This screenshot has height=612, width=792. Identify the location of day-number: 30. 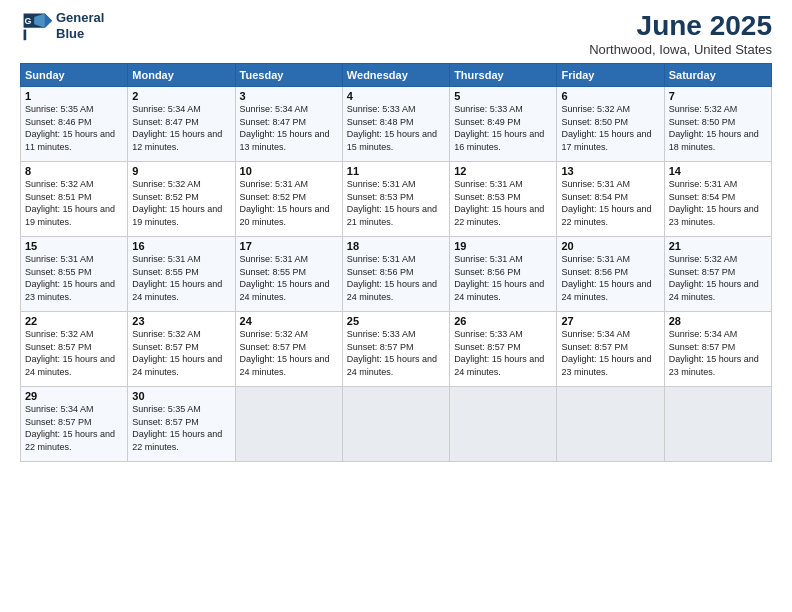
(181, 396).